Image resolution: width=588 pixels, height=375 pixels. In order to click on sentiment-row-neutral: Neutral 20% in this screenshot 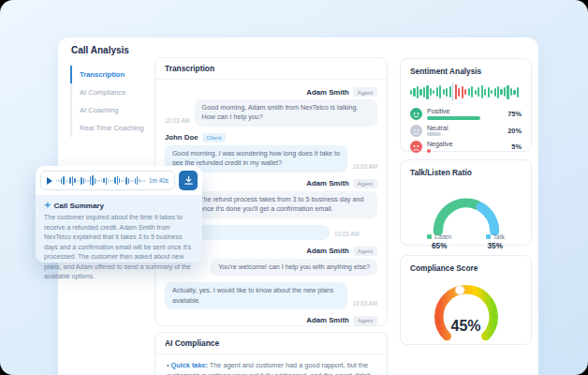, I will do `click(466, 131)`.